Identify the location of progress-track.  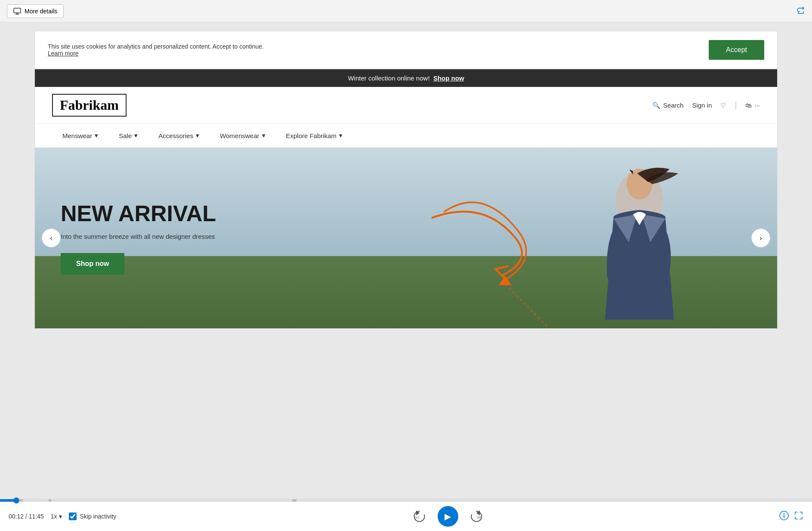
(406, 500).